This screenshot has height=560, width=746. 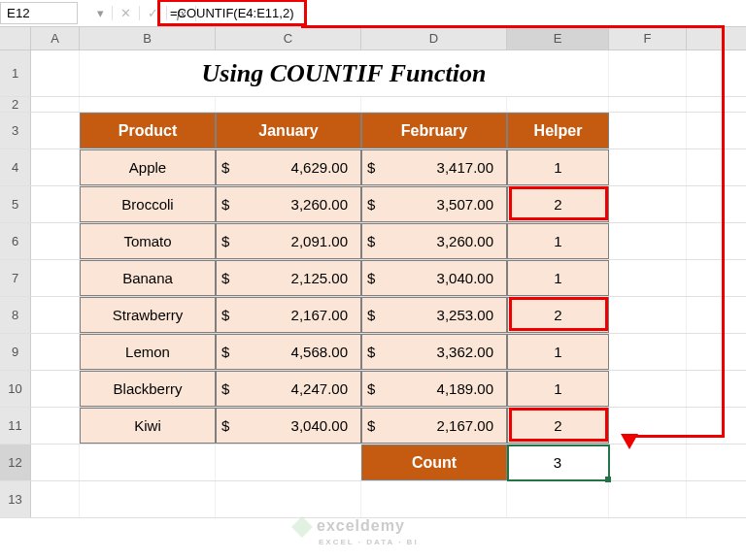 I want to click on title-cell: Using COUNTIF Function, so click(x=344, y=74).